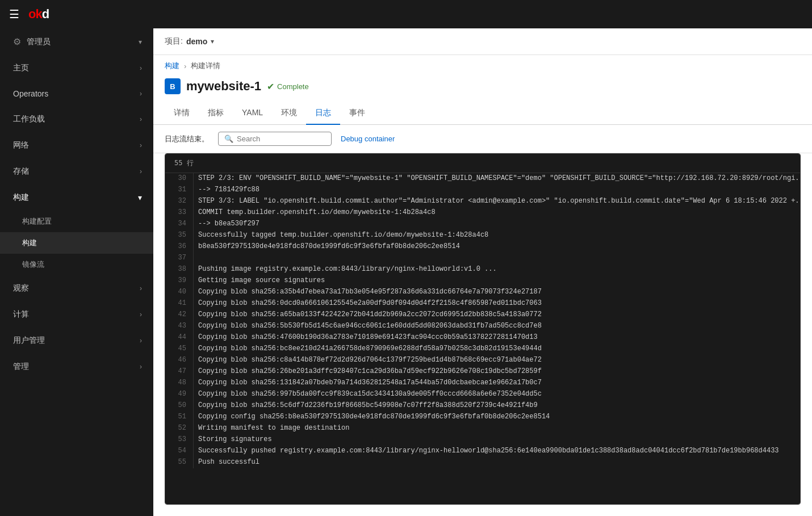 Image resolution: width=812 pixels, height=516 pixels. What do you see at coordinates (323, 114) in the screenshot?
I see `tab-日志: 日志` at bounding box center [323, 114].